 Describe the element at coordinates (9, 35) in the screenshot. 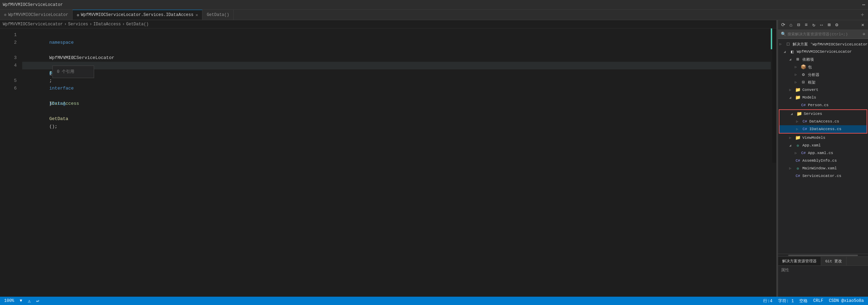

I see `line-num-1: 1` at that location.